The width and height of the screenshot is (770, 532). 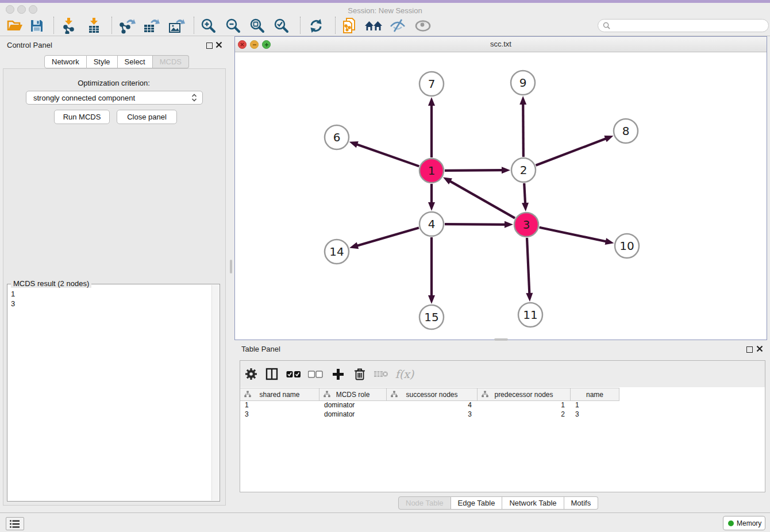 I want to click on close-panel-label: Close panel, so click(x=147, y=117).